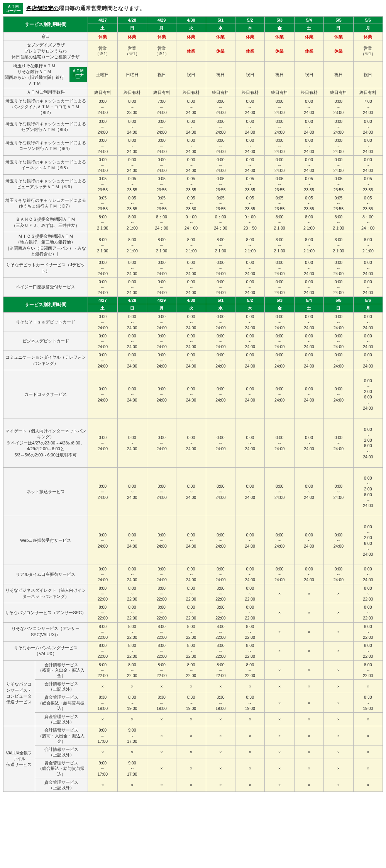 The height and width of the screenshot is (868, 386). Describe the element at coordinates (46, 184) in the screenshot. I see `row-label: 埼玉りそな銀行のキャッシュカードによる ビューアルッテＡＴＭ（※6）` at that location.